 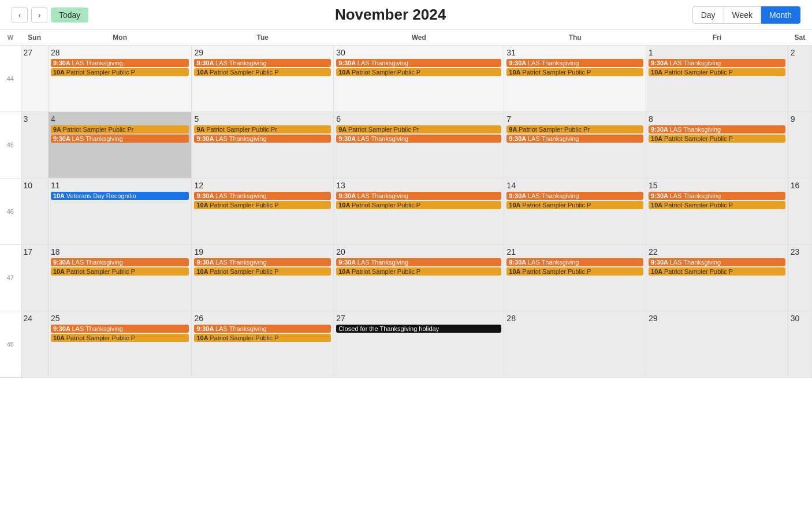 What do you see at coordinates (120, 278) in the screenshot?
I see `calendar-day: 189:30A LAS Thanksgiving10A Patriot Samp…` at bounding box center [120, 278].